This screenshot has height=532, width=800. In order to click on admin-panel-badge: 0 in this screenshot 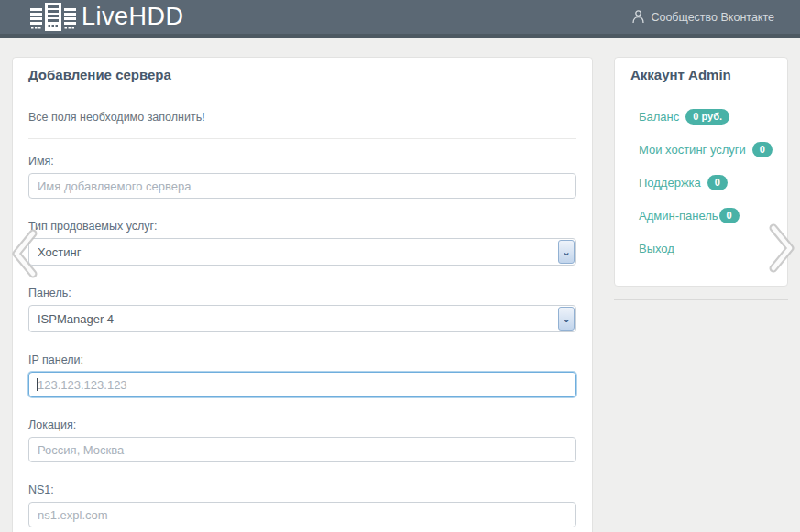, I will do `click(729, 216)`.